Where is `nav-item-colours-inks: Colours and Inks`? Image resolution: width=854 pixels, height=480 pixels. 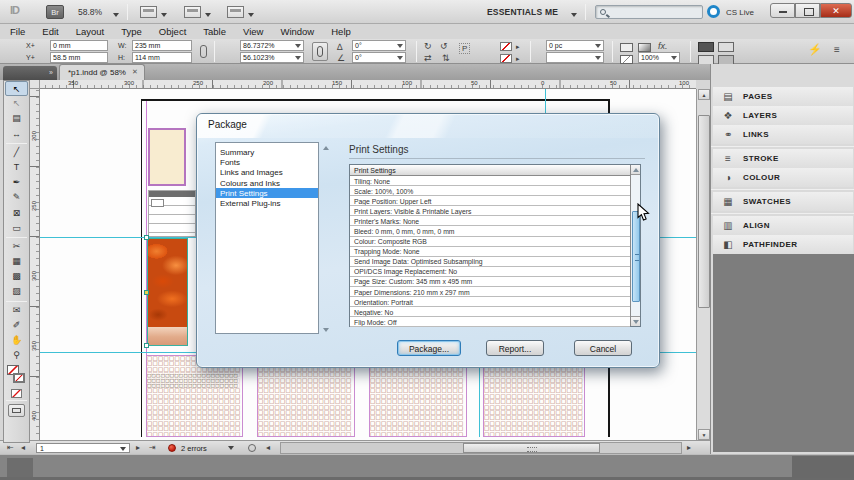 nav-item-colours-inks: Colours and Inks is located at coordinates (267, 182).